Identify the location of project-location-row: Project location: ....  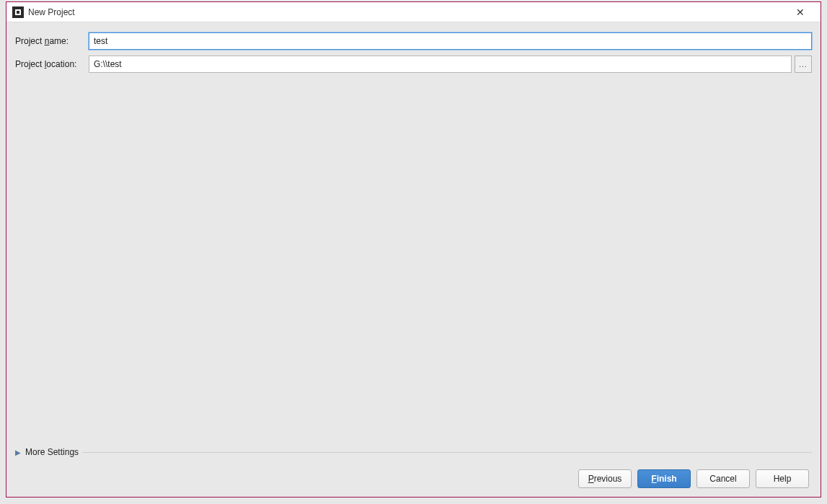
(414, 64).